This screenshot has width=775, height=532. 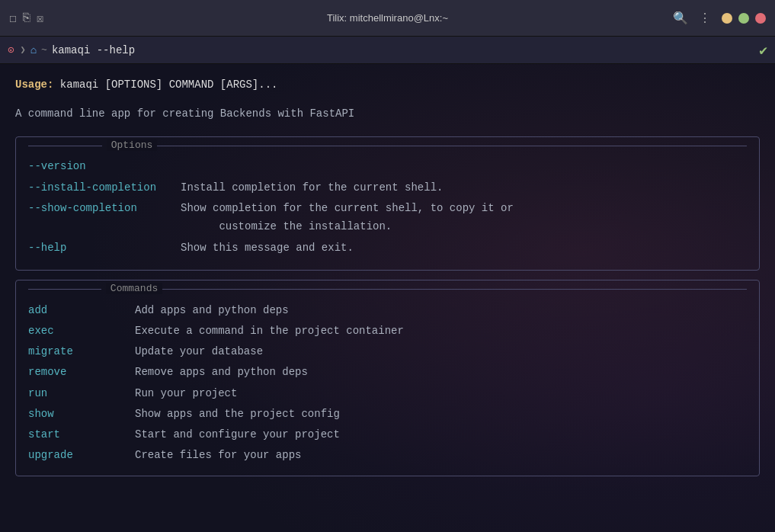 What do you see at coordinates (212, 311) in the screenshot?
I see `command-add-desc: Add apps and python deps` at bounding box center [212, 311].